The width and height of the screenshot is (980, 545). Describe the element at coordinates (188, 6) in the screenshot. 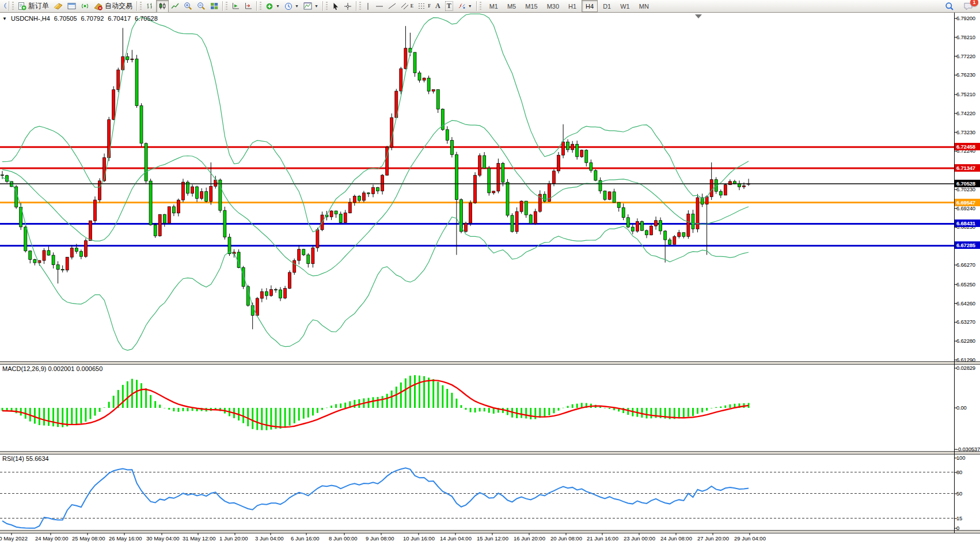

I see `zoom-in-button` at that location.